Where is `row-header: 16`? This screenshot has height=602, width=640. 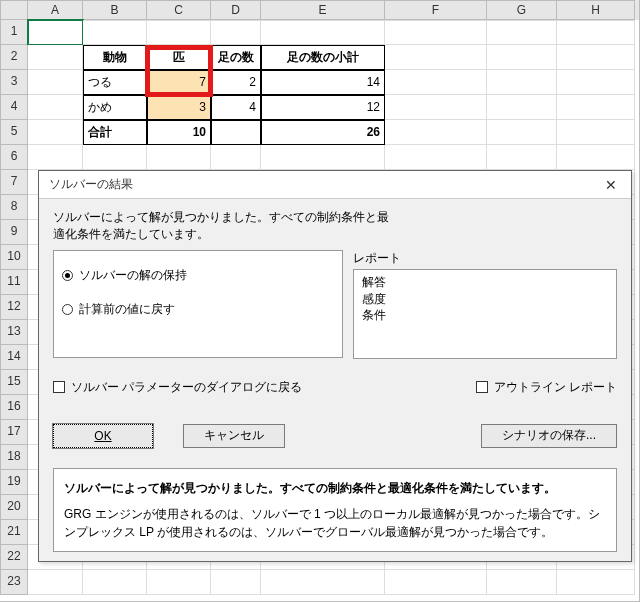 row-header: 16 is located at coordinates (14, 408).